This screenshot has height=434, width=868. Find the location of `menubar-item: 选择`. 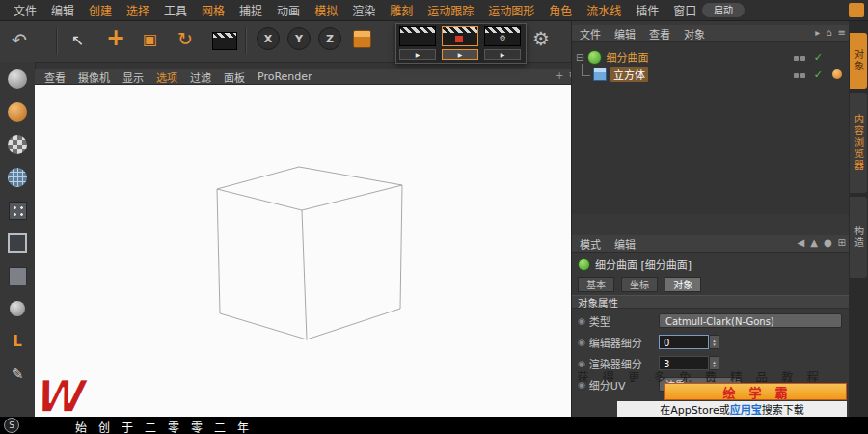

menubar-item: 选择 is located at coordinates (138, 10).